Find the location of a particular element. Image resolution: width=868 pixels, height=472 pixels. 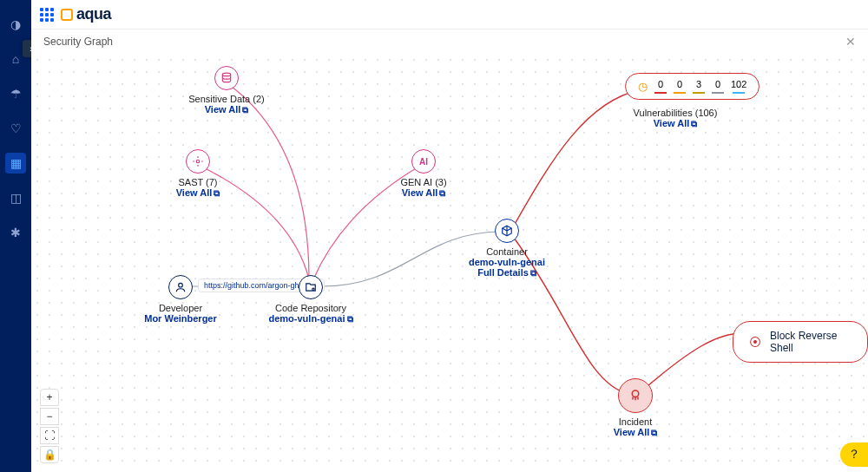

left-sidebar: › ◑ ⌂ ☂ ♡ ▦ ◫ ✱ is located at coordinates (16, 236).